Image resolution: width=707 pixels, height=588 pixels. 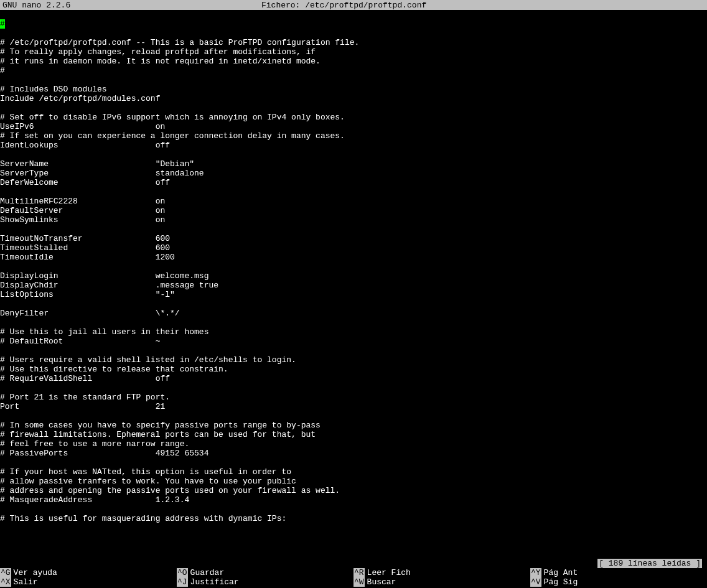 I want to click on file-line: IdentLookups off, so click(x=354, y=146).